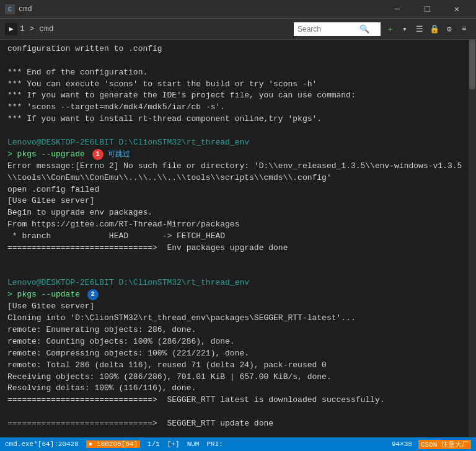  What do you see at coordinates (10, 9) in the screenshot?
I see `app-icon: C` at bounding box center [10, 9].